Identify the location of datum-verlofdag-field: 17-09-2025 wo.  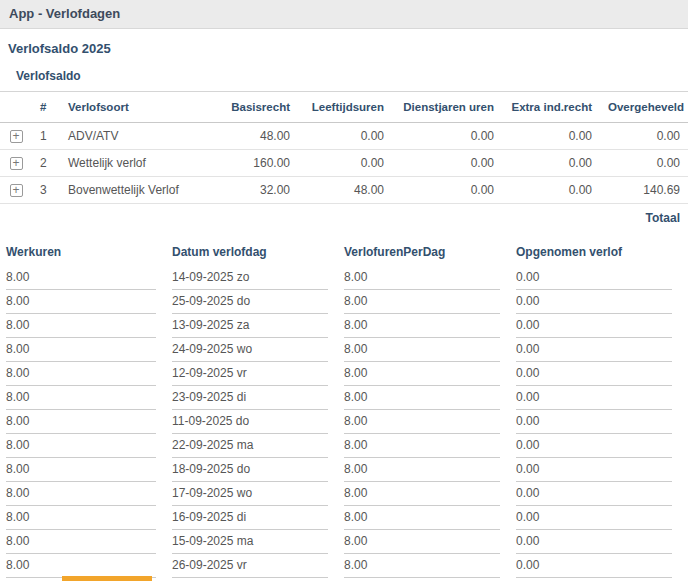
(250, 494).